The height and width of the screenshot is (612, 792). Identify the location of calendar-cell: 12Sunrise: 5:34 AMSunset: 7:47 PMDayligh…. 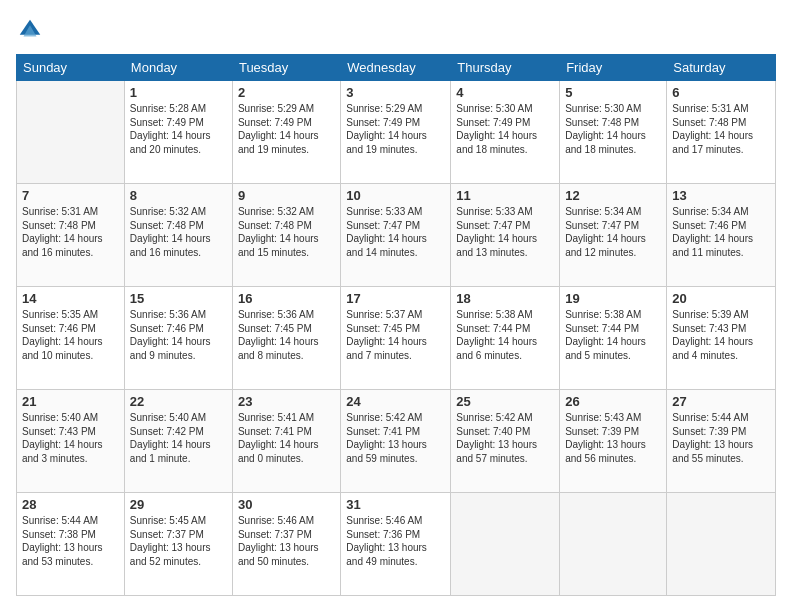
(614, 236).